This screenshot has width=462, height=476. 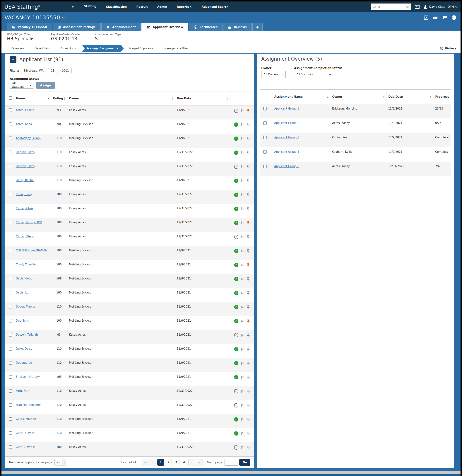 What do you see at coordinates (25, 152) in the screenshot?
I see `applicant-name-link: Bensen, Betty` at bounding box center [25, 152].